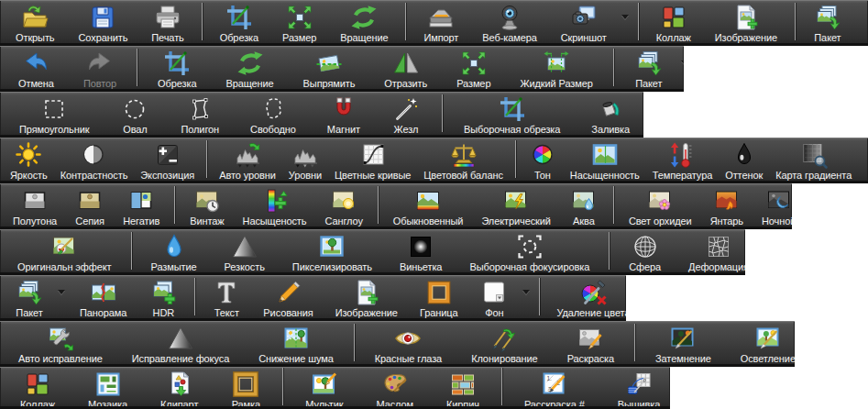 The width and height of the screenshot is (868, 409). What do you see at coordinates (394, 387) in the screenshot?
I see `oil-button: Маслом` at bounding box center [394, 387].